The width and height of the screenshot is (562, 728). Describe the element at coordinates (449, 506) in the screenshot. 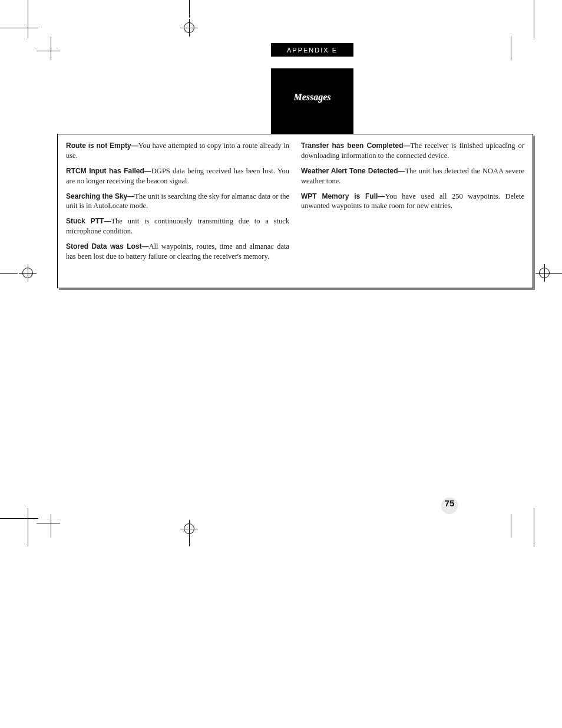

I see `page-number-badge: 75` at that location.